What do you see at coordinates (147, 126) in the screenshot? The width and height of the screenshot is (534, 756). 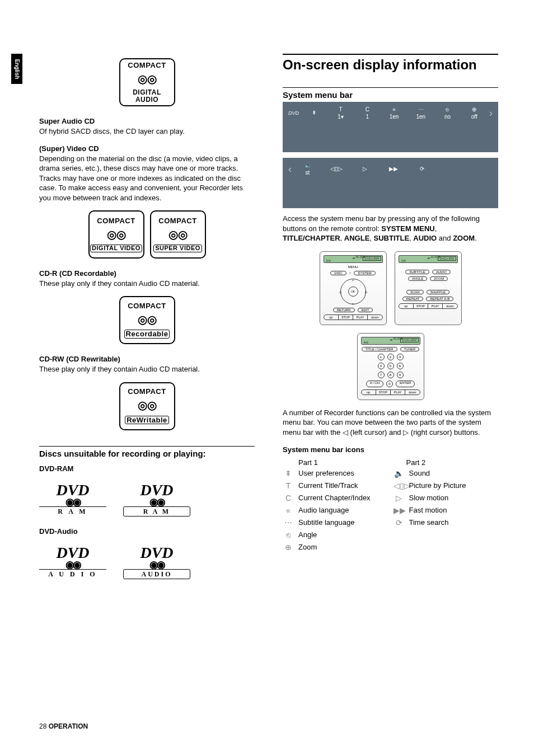 I see `sacd-heading: Super Audio CDOf hybrid SACD discs, the …` at bounding box center [147, 126].